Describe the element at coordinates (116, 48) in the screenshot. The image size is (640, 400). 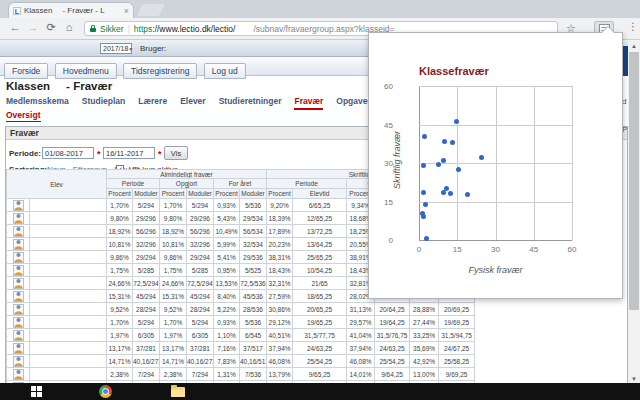
I see `school-year-select: 2017/18▼` at that location.